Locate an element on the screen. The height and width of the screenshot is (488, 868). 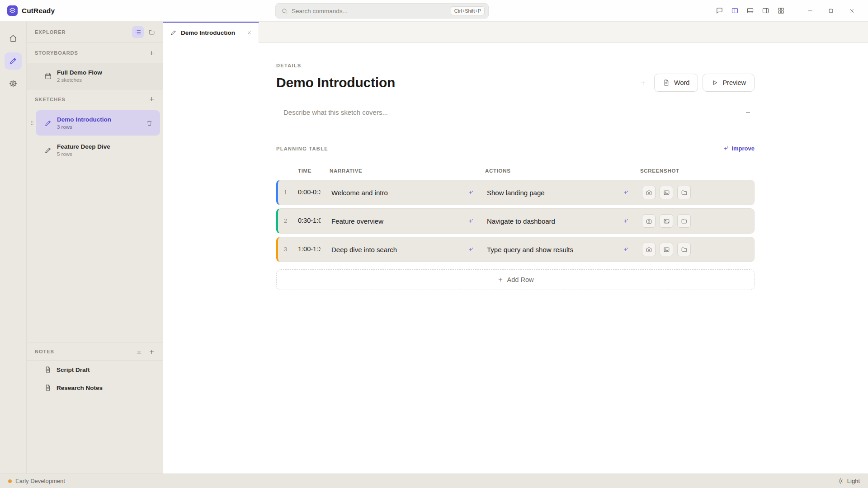
title-row: Demo Introduction Word Preview is located at coordinates (515, 83).